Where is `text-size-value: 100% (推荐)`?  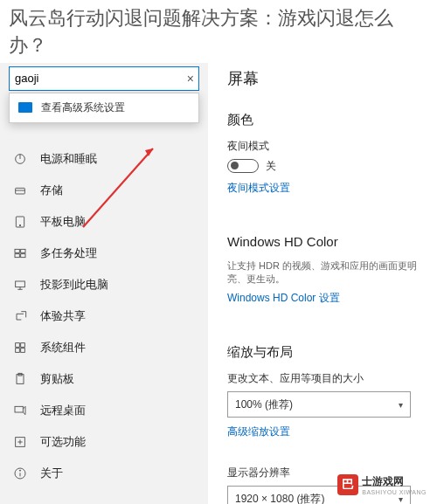
text-size-value: 100% (推荐) is located at coordinates (264, 405).